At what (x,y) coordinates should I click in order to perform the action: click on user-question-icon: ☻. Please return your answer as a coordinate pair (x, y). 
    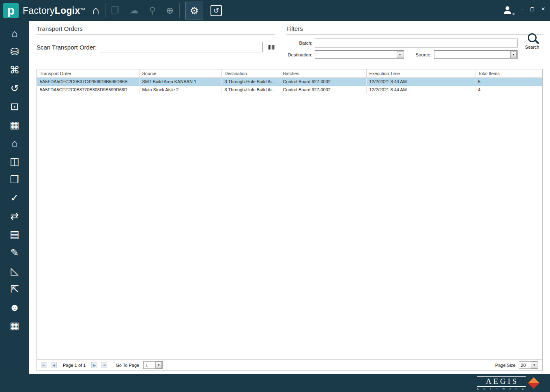
    Looking at the image, I should click on (15, 308).